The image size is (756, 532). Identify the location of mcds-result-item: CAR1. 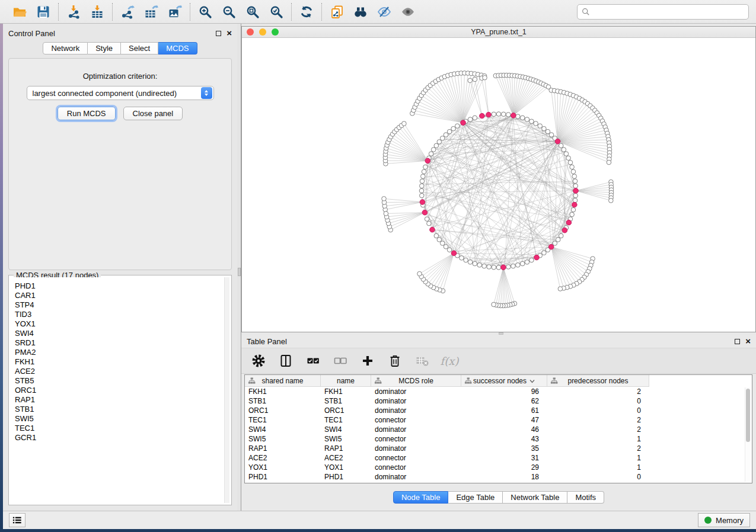
(122, 296).